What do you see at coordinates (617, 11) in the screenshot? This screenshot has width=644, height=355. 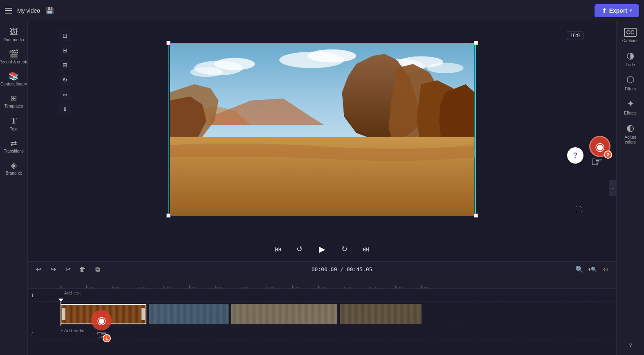 I see `export-button: ⬆ Export ▾` at bounding box center [617, 11].